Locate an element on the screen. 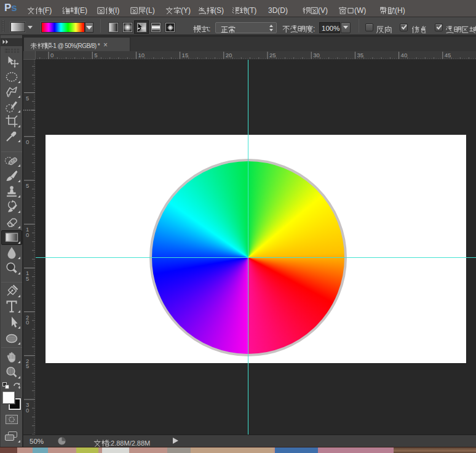  svg-text: 45 is located at coordinates (448, 55).